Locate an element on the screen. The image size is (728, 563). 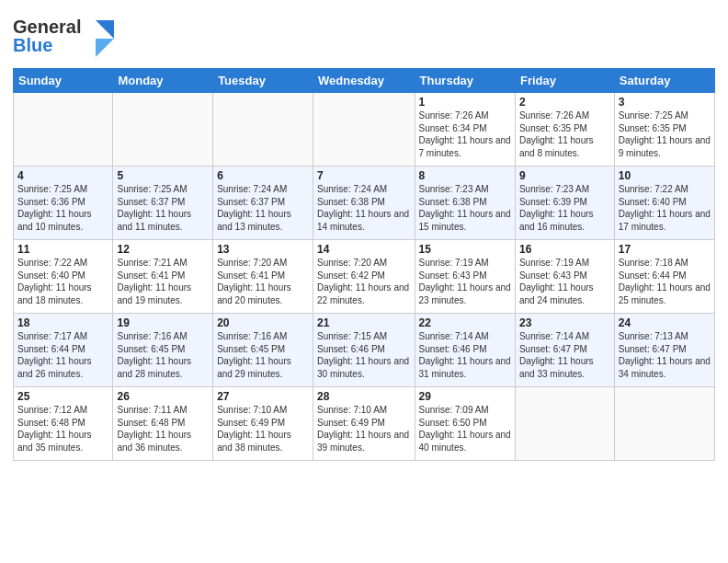
day-info: Sunrise: 7:16 AMSunset: 6:45 PMDaylight:… is located at coordinates (263, 355).